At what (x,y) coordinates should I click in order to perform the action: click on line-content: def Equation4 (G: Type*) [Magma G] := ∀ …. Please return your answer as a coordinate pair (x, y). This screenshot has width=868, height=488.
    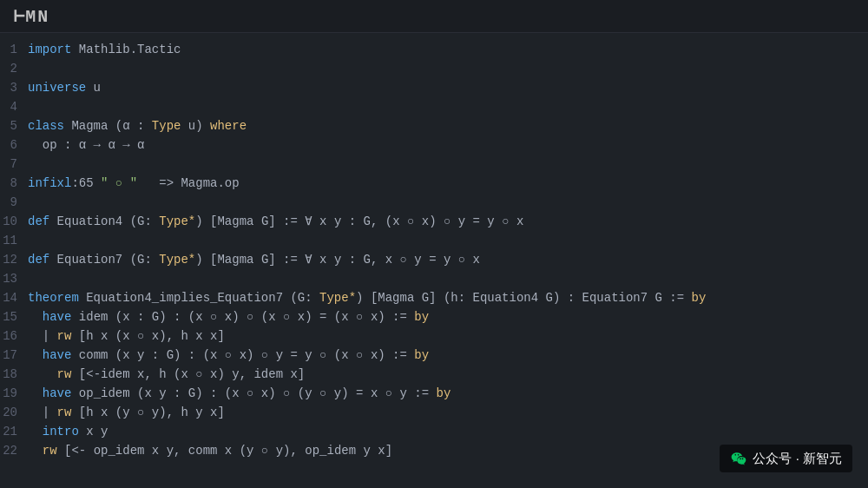
    Looking at the image, I should click on (448, 221).